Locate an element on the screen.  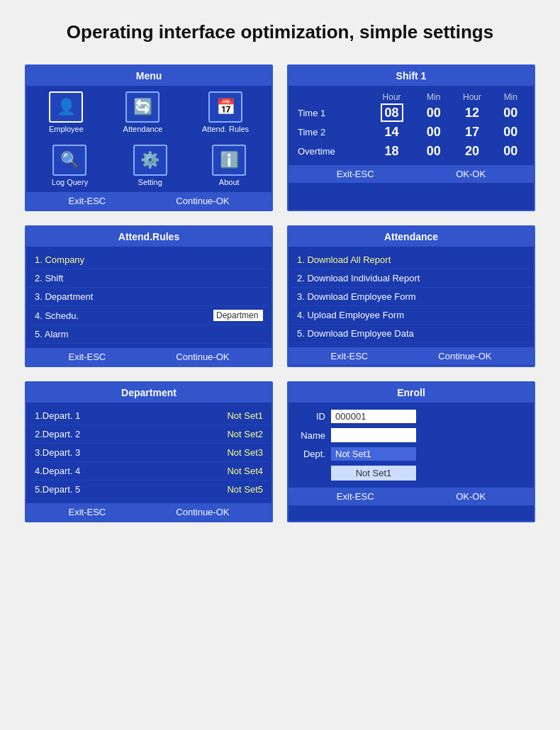
overtime-h1: 18 is located at coordinates (391, 152).